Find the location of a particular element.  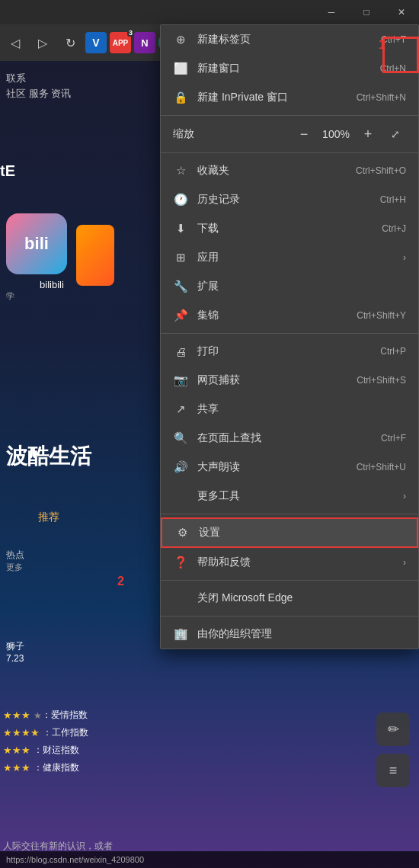

more-tools-icon is located at coordinates (181, 496).